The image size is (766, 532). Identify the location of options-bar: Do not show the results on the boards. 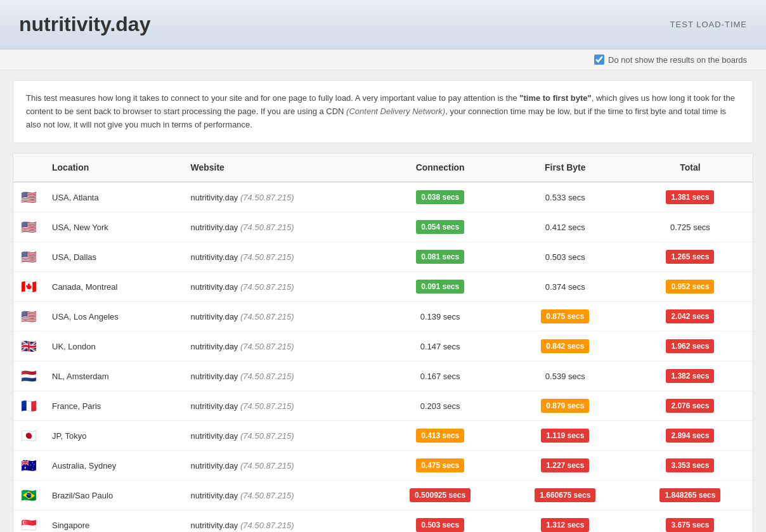
(383, 60).